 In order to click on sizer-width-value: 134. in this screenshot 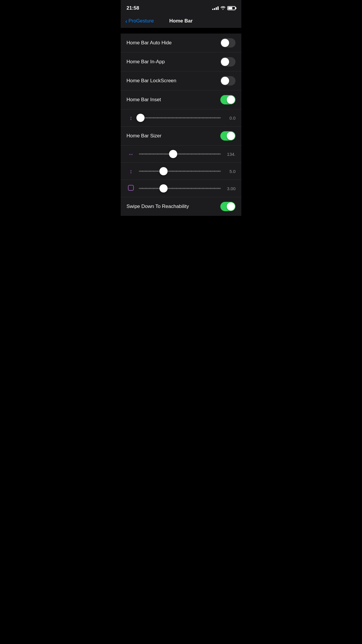, I will do `click(230, 154)`.